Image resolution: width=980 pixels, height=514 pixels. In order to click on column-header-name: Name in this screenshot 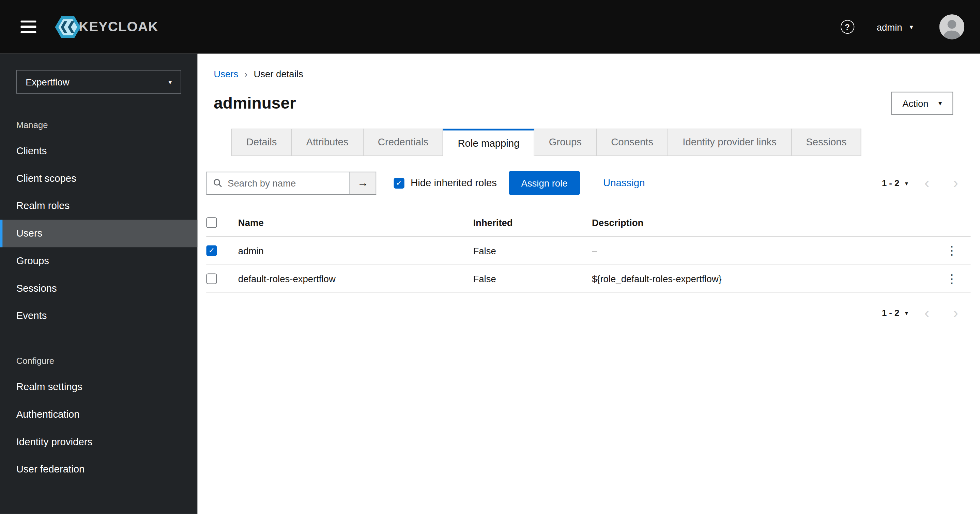, I will do `click(356, 222)`.